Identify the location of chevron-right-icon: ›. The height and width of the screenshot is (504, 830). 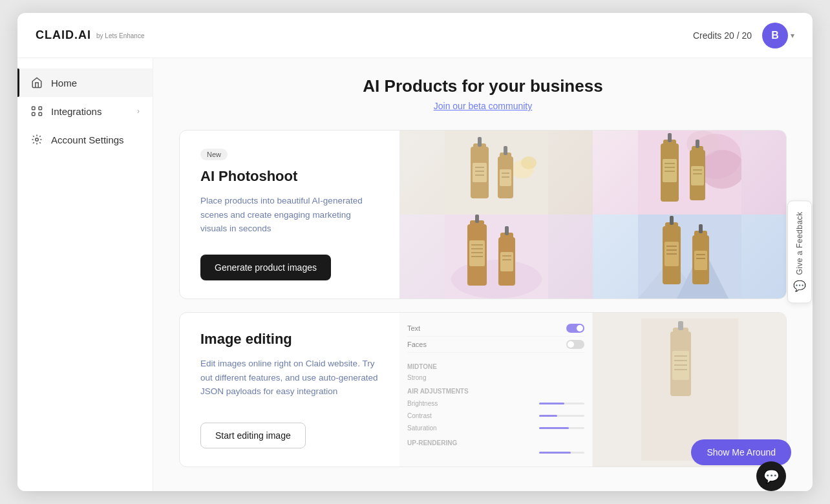
(138, 111).